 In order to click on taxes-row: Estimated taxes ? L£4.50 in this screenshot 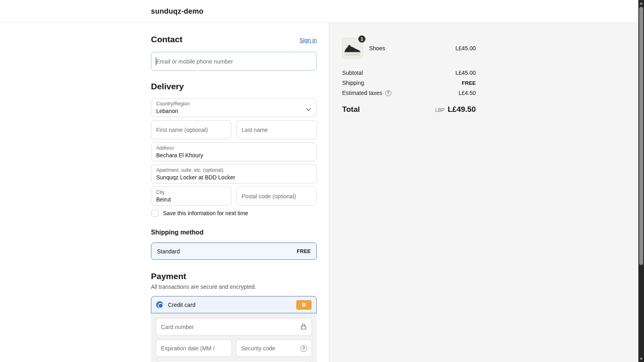, I will do `click(409, 93)`.